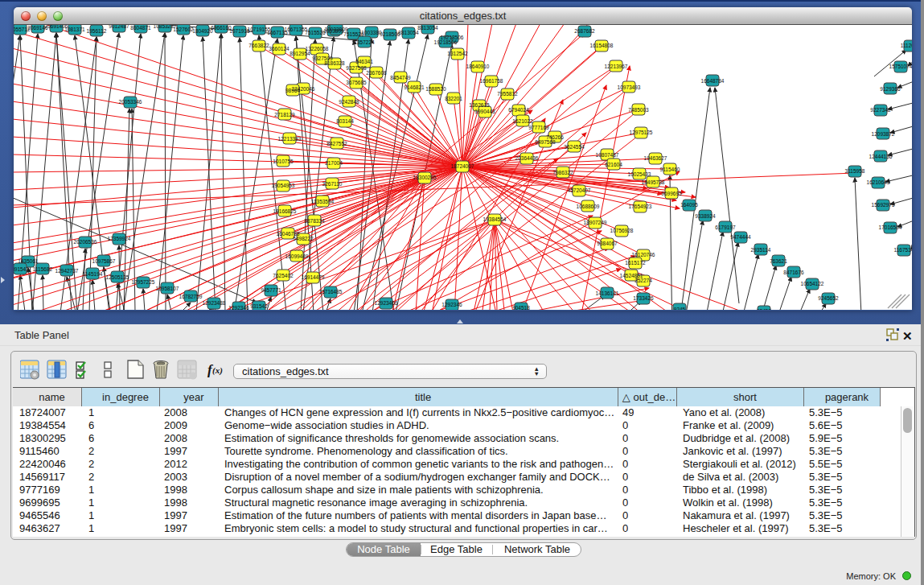 The image size is (924, 585). Describe the element at coordinates (283, 185) in the screenshot. I see `svg-text: 19054953` at that location.